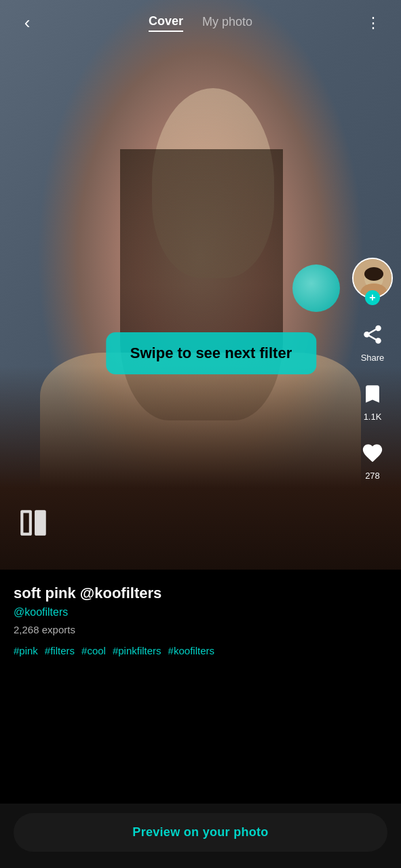 The image size is (401, 868). I want to click on preview-button: Preview on your photo, so click(201, 833).